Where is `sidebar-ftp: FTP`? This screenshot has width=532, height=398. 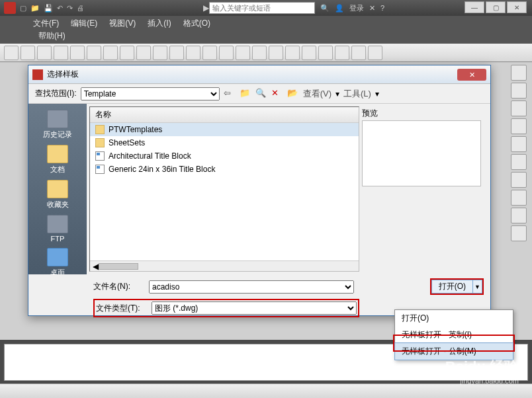
sidebar-ftp: FTP is located at coordinates (58, 229).